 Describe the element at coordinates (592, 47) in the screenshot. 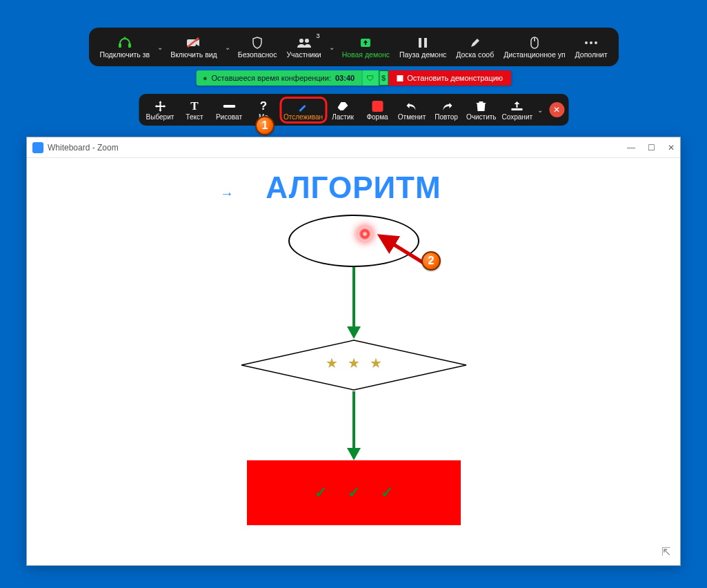

I see `more-button: Дополнит` at that location.